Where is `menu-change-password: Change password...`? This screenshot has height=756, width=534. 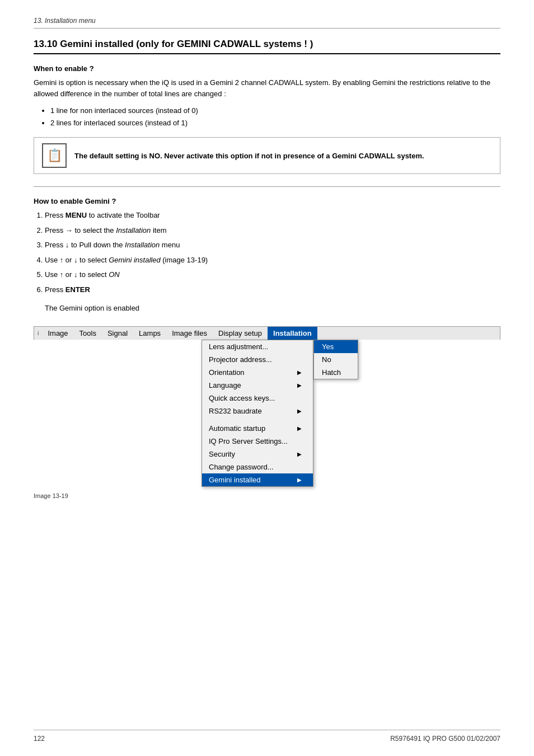
menu-change-password: Change password... is located at coordinates (257, 467).